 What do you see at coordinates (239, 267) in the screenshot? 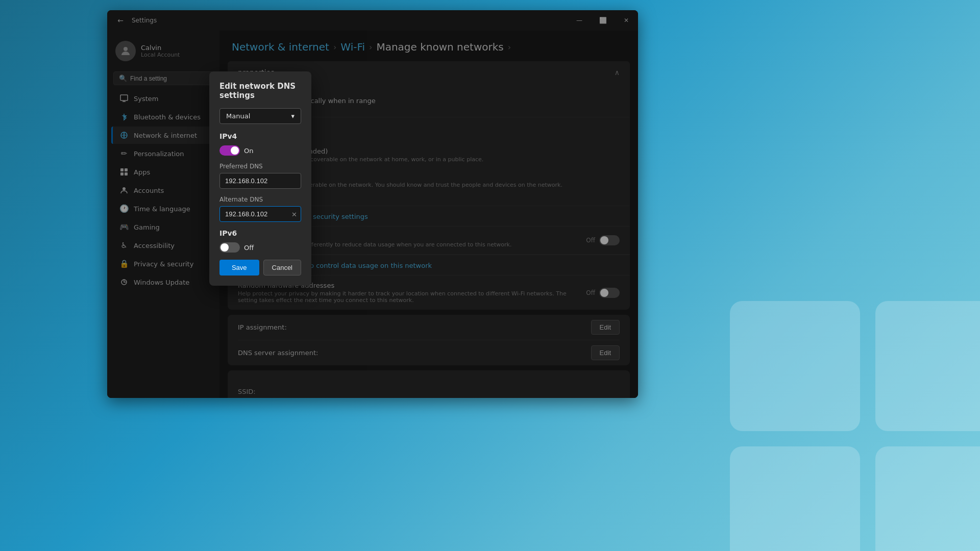
I see `save-button: Save` at bounding box center [239, 267].